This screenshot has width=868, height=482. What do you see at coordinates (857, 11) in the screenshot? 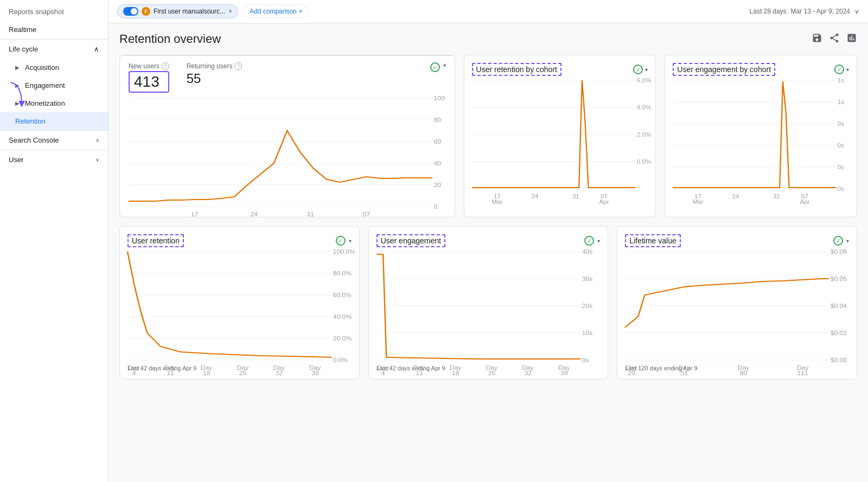
I see `date-range-dropdown: ∨` at bounding box center [857, 11].